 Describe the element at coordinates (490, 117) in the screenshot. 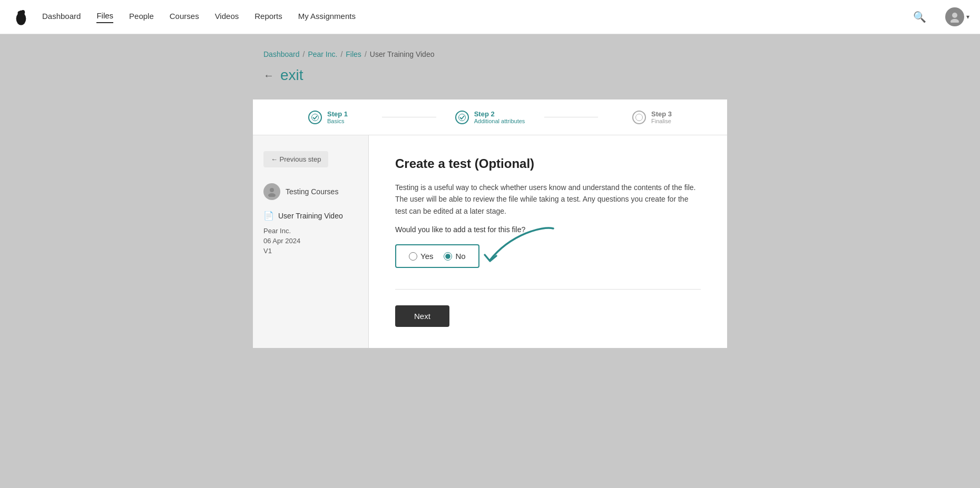

I see `stepper: Step 1 Basics Step 2 Additional attribut…` at that location.